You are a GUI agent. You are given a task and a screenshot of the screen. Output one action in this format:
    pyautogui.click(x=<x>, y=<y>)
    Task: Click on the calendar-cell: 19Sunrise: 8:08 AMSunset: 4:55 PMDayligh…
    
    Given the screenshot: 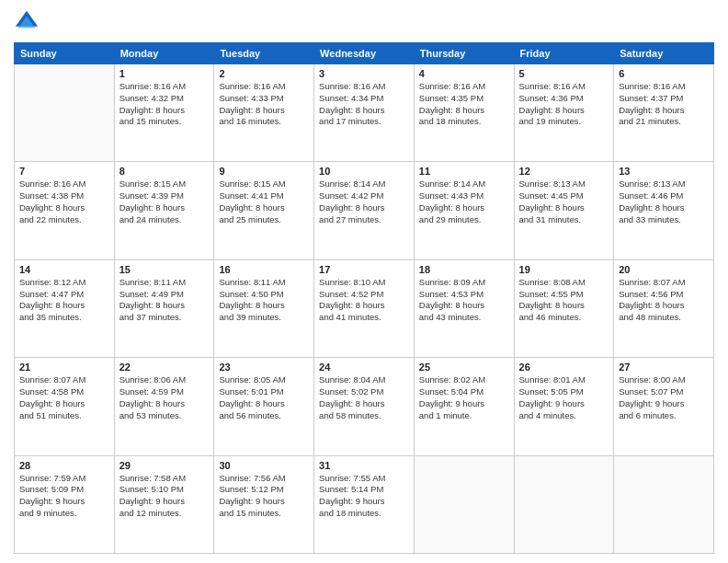 What is the action you would take?
    pyautogui.click(x=564, y=308)
    